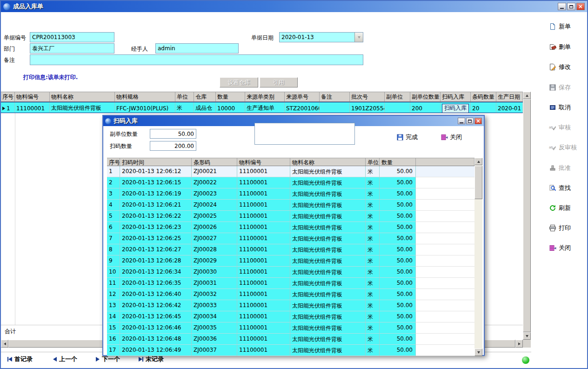  Describe the element at coordinates (156, 295) in the screenshot. I see `cell-scan-time: 2020-01-13 12:06:40` at that location.